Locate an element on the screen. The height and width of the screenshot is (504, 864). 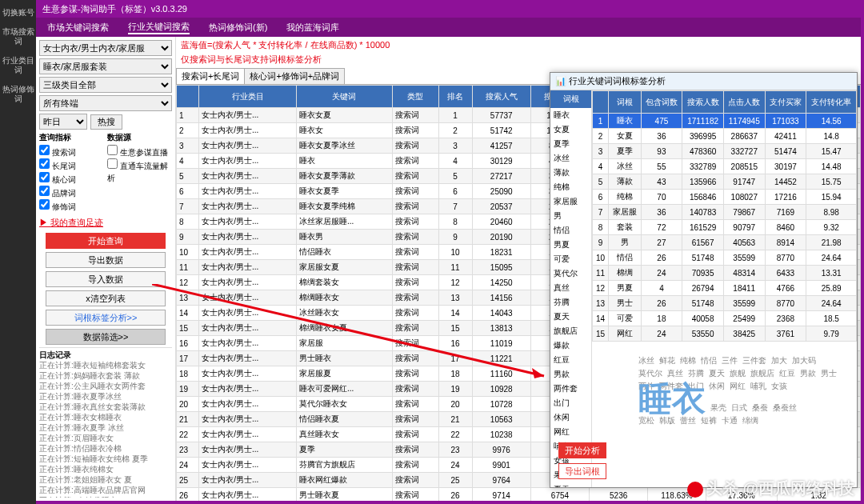
root-item: 男 is located at coordinates (571, 216).